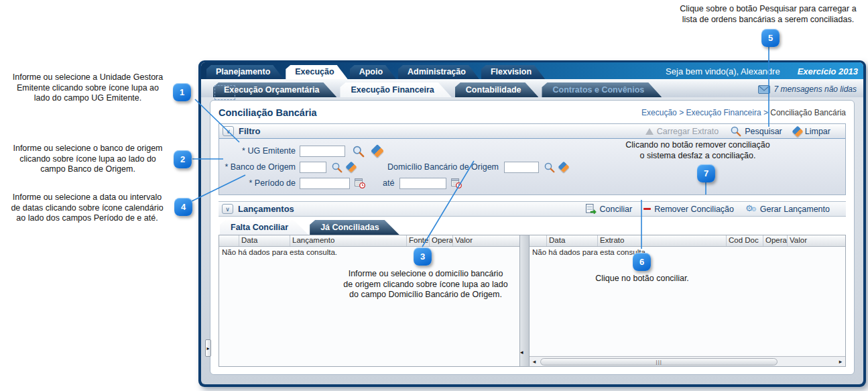  Describe the element at coordinates (812, 131) in the screenshot. I see `limpar-button: Limpar` at that location.